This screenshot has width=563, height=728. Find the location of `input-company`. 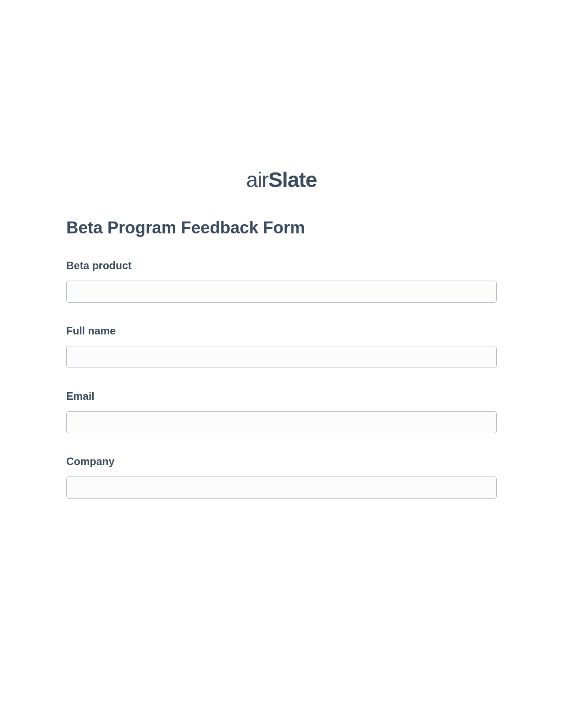

input-company is located at coordinates (282, 488).